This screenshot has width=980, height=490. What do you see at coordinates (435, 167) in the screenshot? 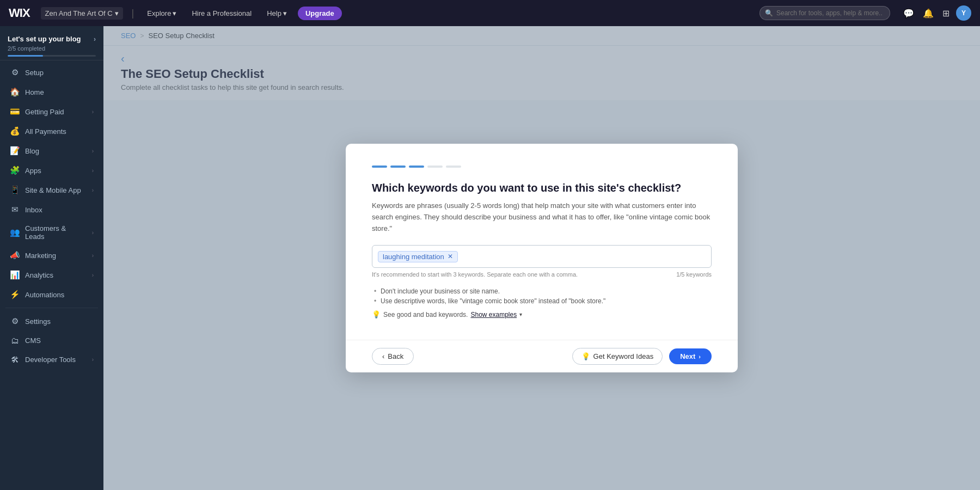
I see `step-4-indicator` at bounding box center [435, 167].